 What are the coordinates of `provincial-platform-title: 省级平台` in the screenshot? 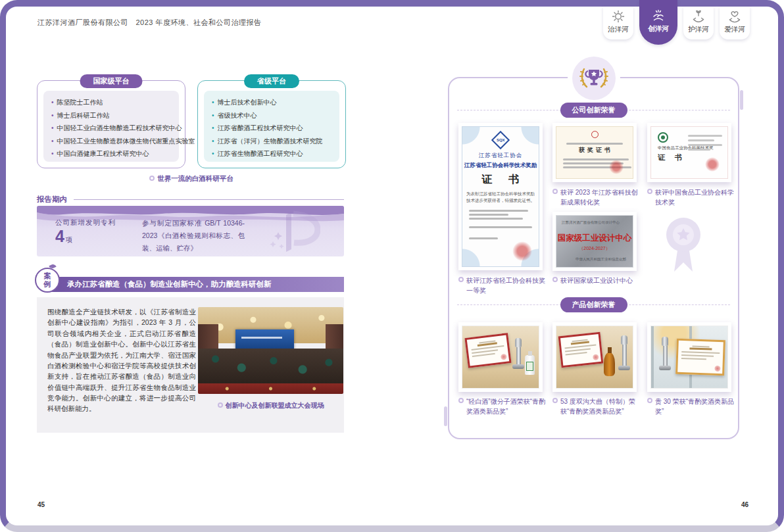 It's located at (272, 82).